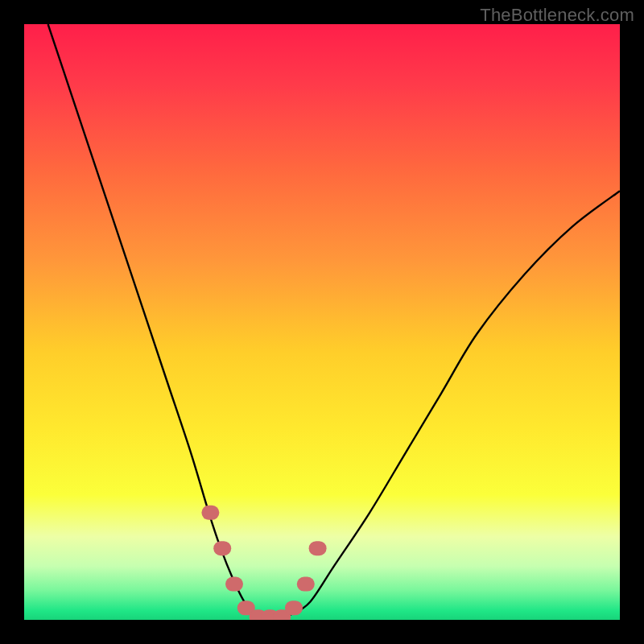 The image size is (644, 644). Describe the element at coordinates (557, 15) in the screenshot. I see `watermark-text: TheBottleneck.com` at that location.